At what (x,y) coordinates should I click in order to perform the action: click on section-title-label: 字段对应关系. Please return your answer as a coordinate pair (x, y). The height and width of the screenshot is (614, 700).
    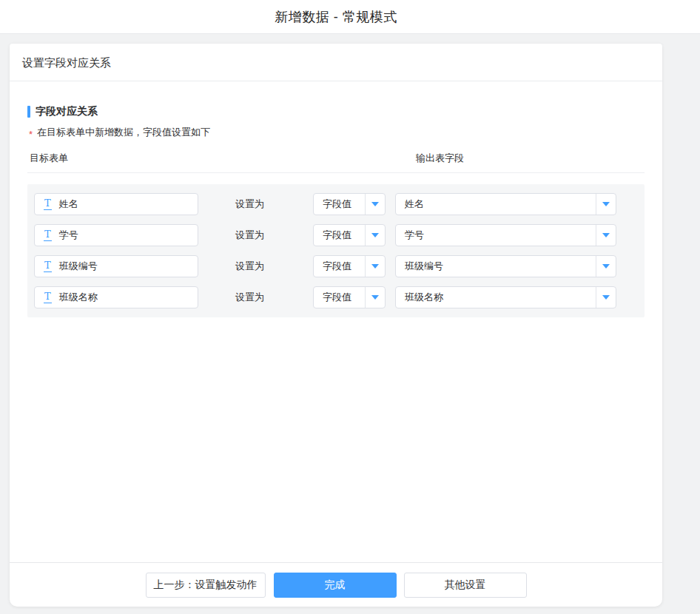
    Looking at the image, I should click on (67, 112).